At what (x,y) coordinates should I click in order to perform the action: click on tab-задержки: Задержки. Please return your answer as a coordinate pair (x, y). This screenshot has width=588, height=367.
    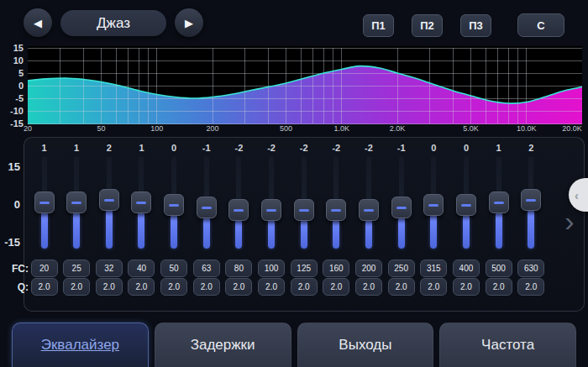
    Looking at the image, I should click on (223, 344).